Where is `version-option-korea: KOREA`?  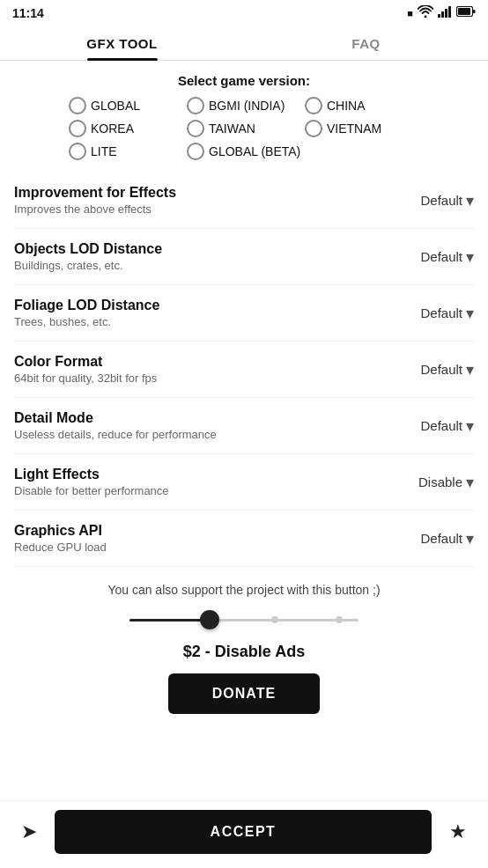 version-option-korea: KOREA is located at coordinates (126, 129).